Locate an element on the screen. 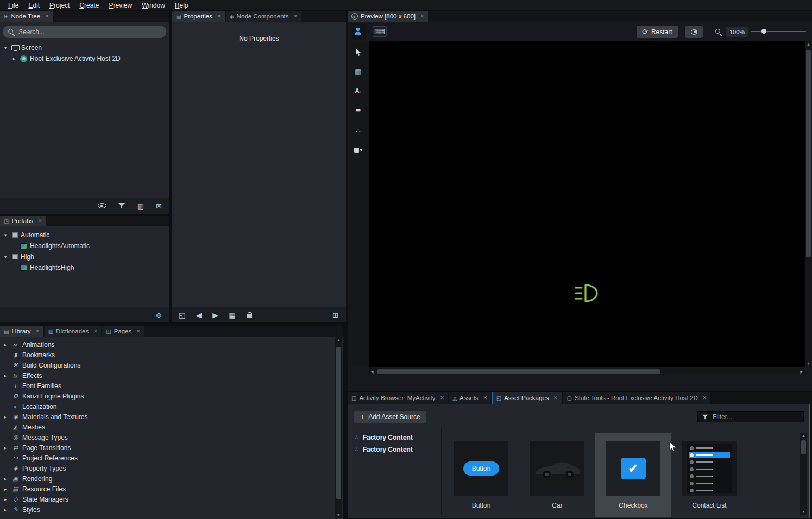  grid-view-icon: ▦ is located at coordinates (141, 206).